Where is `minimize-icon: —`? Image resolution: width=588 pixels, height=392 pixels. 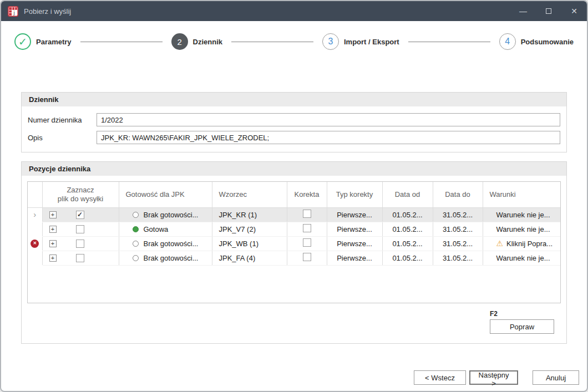
minimize-icon: — is located at coordinates (523, 11).